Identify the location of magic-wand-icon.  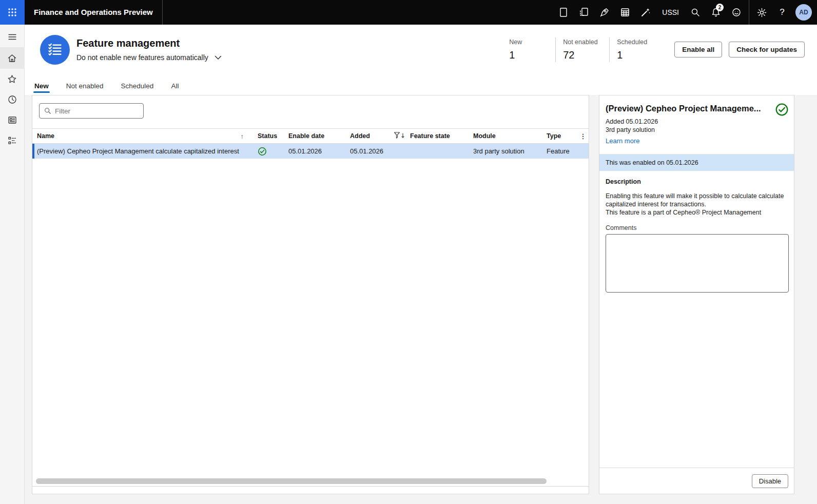
(646, 12).